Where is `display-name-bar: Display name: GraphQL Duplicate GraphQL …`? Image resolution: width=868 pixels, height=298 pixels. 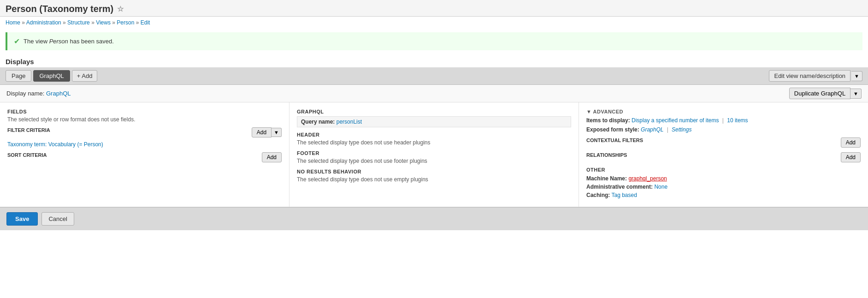 display-name-bar: Display name: GraphQL Duplicate GraphQL … is located at coordinates (434, 94).